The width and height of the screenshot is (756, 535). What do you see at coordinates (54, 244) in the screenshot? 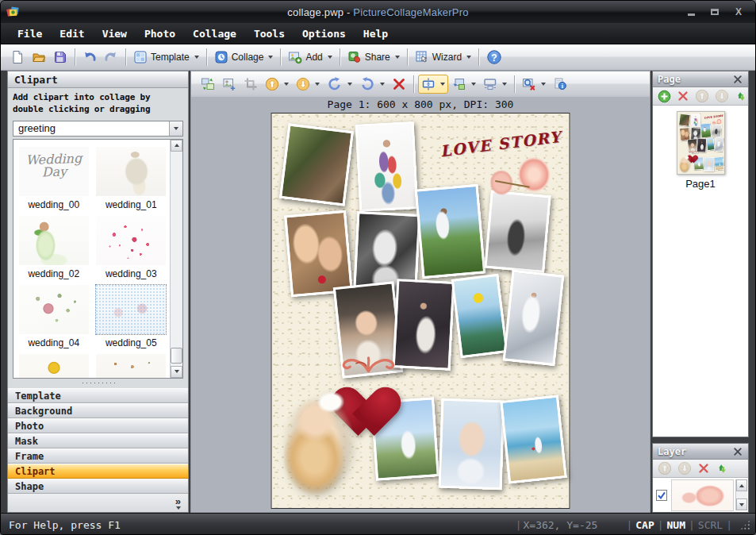
I see `clipart-item-wedding_02: wedding_02` at bounding box center [54, 244].